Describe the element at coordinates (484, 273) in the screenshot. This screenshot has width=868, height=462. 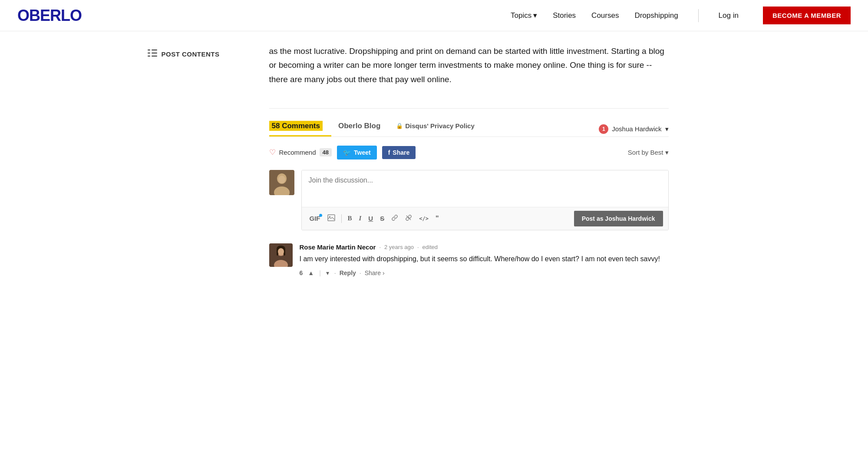
I see `comment-actions: 6 ▲ | ▾ · Reply · Share ›` at that location.